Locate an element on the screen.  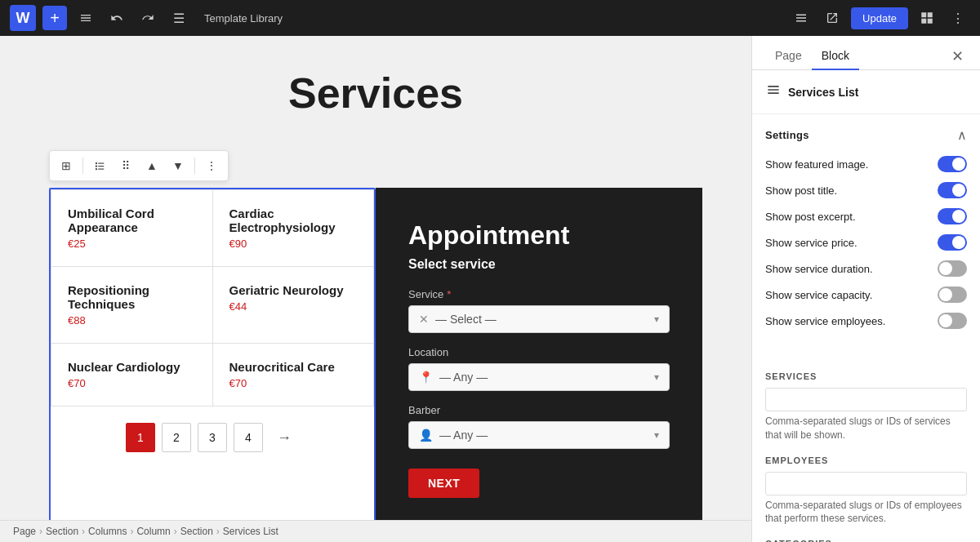
breadcrumb-column: Column is located at coordinates (154, 531).